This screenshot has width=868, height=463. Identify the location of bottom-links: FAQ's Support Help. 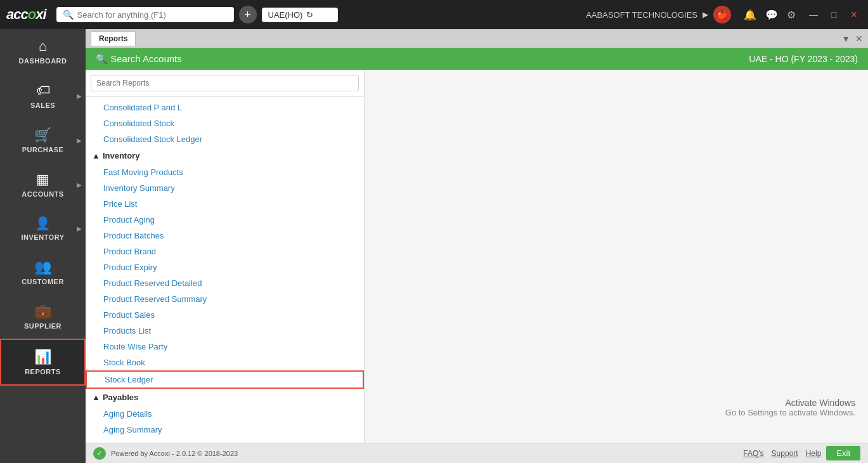
(782, 453).